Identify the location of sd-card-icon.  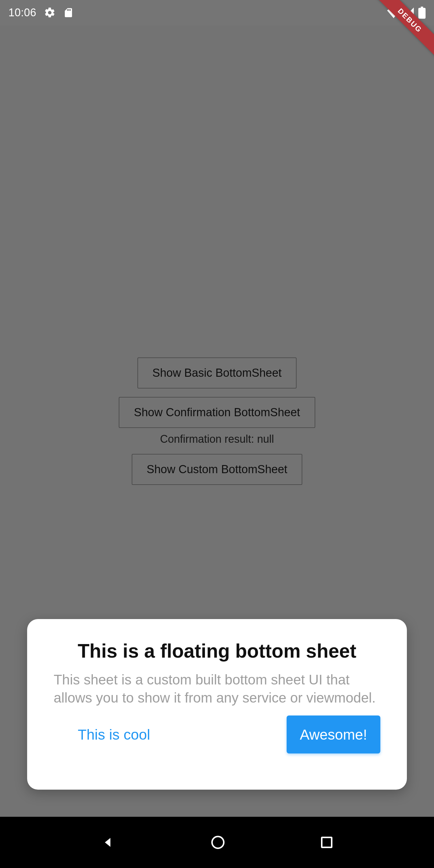
(68, 13).